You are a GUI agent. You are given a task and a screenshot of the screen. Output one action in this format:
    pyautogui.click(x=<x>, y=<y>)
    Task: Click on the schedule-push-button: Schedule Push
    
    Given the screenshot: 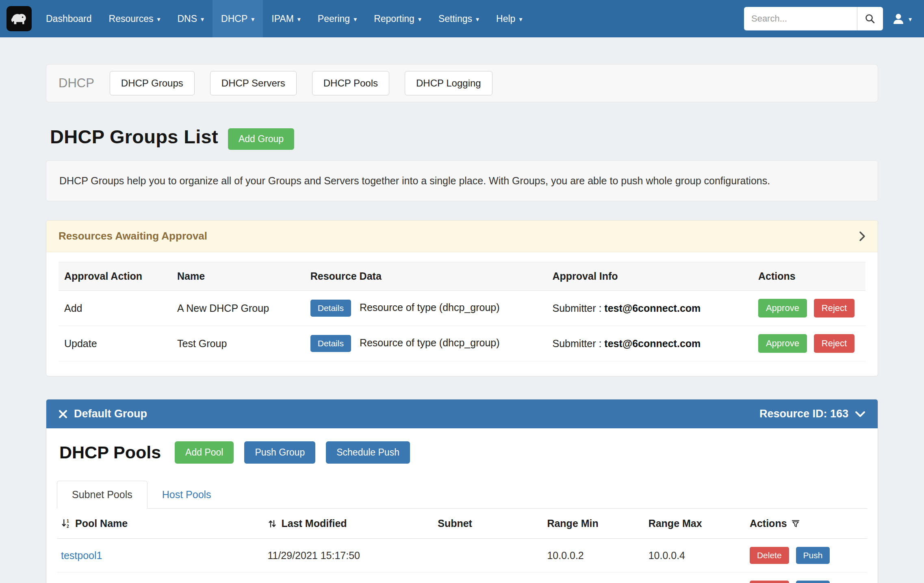 What is the action you would take?
    pyautogui.click(x=368, y=452)
    